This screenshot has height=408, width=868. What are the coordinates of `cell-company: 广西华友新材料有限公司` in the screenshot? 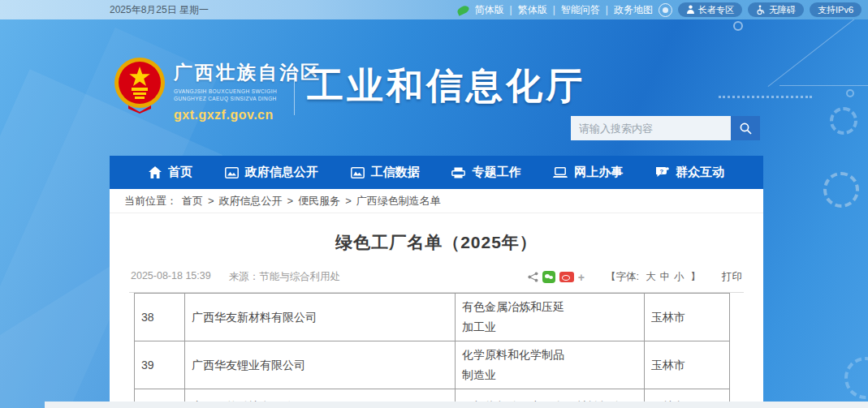 It's located at (320, 318).